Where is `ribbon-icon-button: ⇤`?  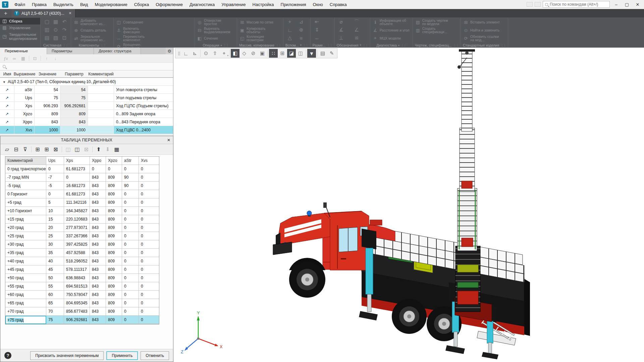
ribbon-icon-button: ⇤ is located at coordinates (317, 22).